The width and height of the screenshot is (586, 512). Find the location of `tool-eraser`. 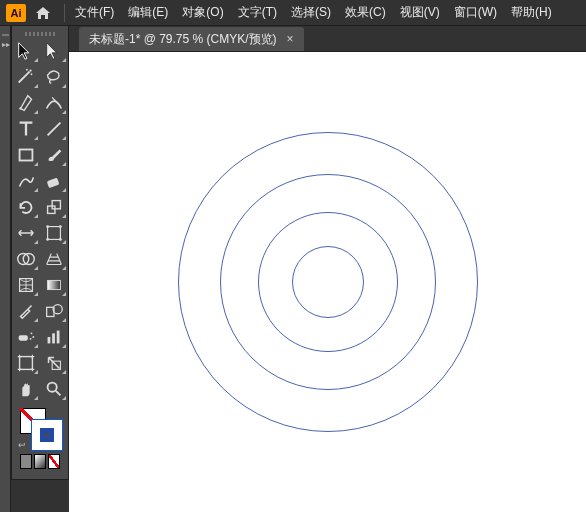

tool-eraser is located at coordinates (54, 181).